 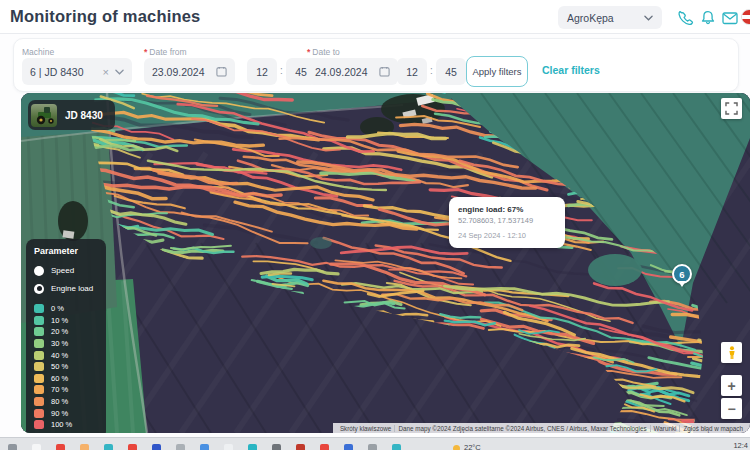 What do you see at coordinates (542, 428) in the screenshot?
I see `map-attribution: Skróty klawiszoweDane mapy ©2024 Zdjęcia…` at bounding box center [542, 428].